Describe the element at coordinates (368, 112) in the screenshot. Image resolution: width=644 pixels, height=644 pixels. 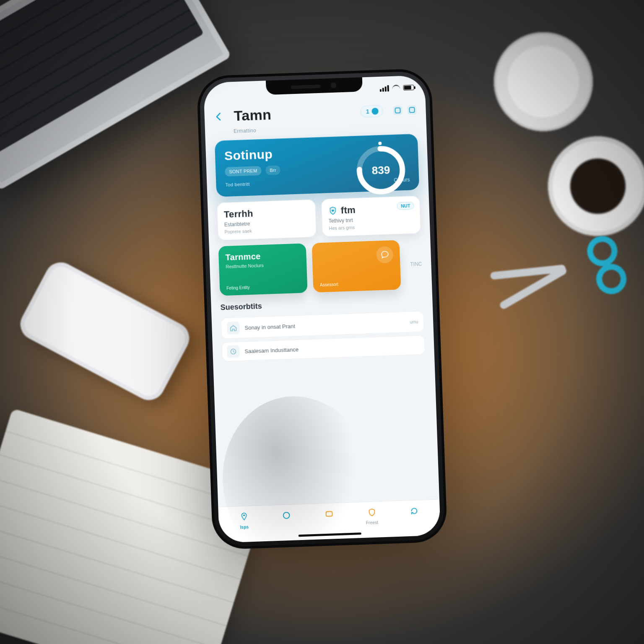
I see `header-badge-text: 1` at that location.